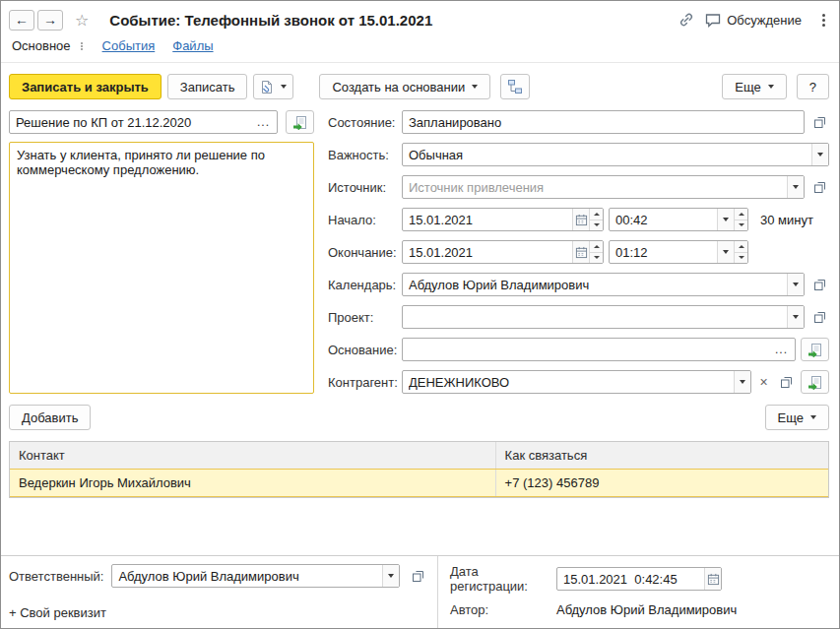  What do you see at coordinates (662, 482) in the screenshot?
I see `cell-how: +7 (123) 456789` at bounding box center [662, 482].